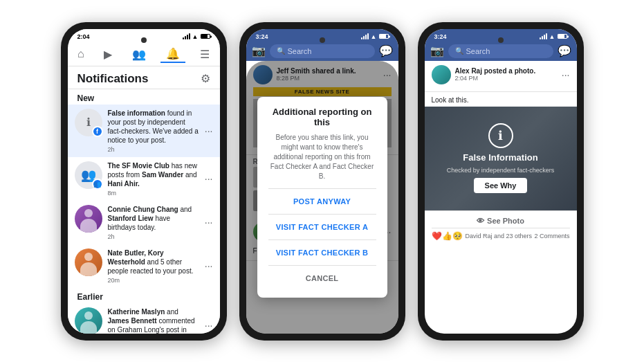  I want to click on notif-item-4: Nate Butler, Kory Westerhold and 5 other…, so click(144, 266).